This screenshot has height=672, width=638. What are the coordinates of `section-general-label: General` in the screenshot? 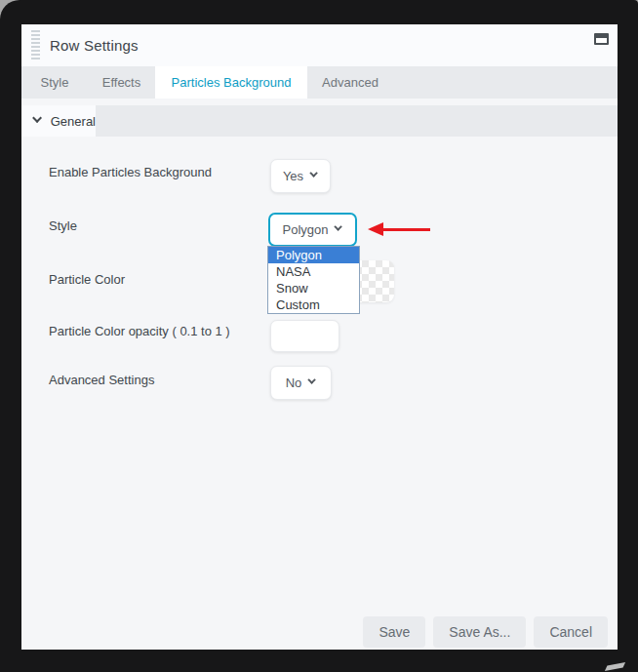 It's located at (73, 121).